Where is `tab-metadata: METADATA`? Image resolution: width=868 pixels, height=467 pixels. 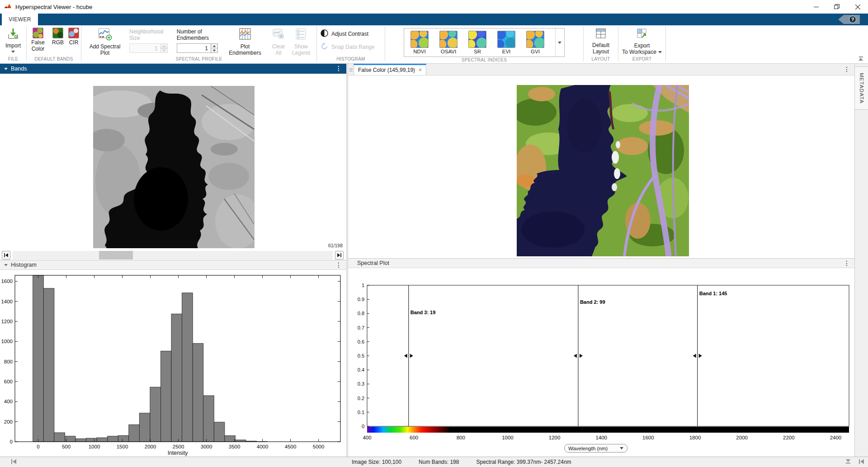
tab-metadata: METADATA is located at coordinates (862, 88).